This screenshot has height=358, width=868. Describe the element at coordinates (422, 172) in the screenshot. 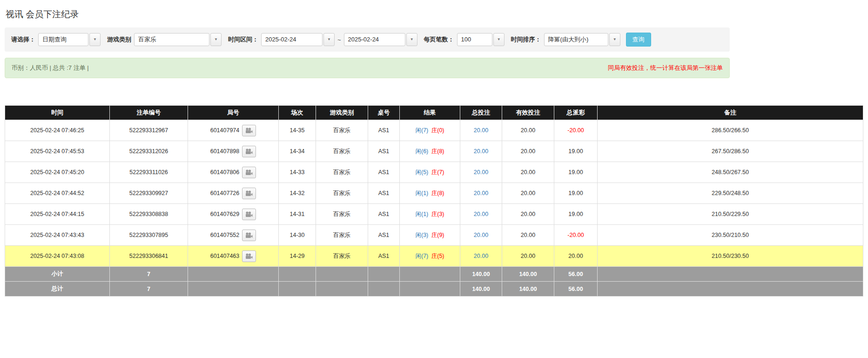

I see `player-result: 闲(5)` at that location.